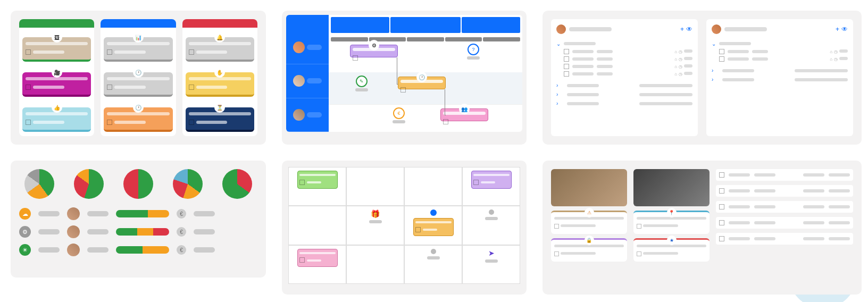  I want to click on currency-badge: €, so click(181, 232).